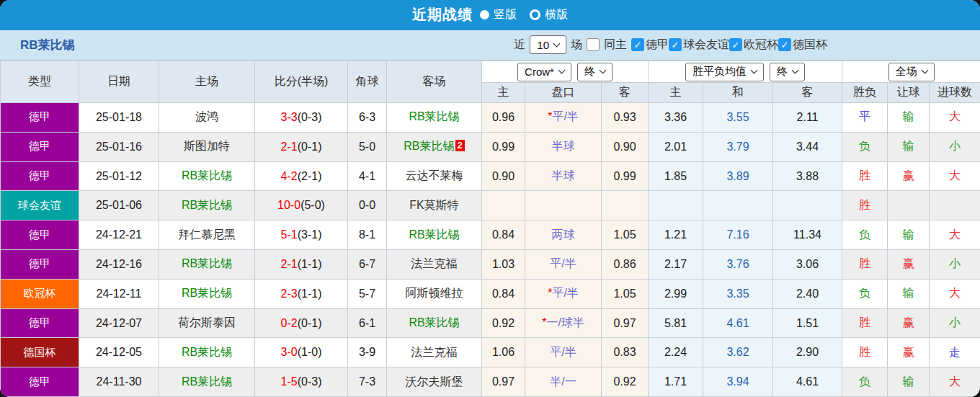 The height and width of the screenshot is (397, 980). What do you see at coordinates (564, 235) in the screenshot?
I see `handicap-text: 两球` at bounding box center [564, 235].